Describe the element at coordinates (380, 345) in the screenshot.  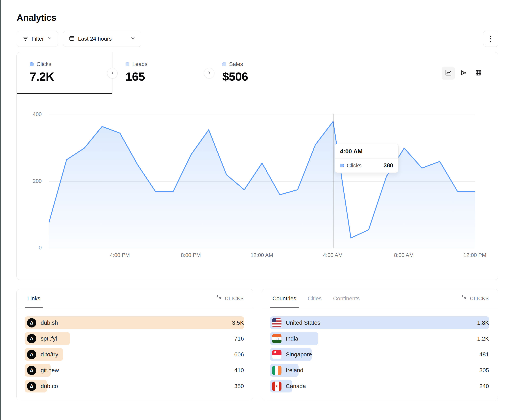
I see `countries-panel: Countries Cities Continents CLICKS Unite…` at that location.